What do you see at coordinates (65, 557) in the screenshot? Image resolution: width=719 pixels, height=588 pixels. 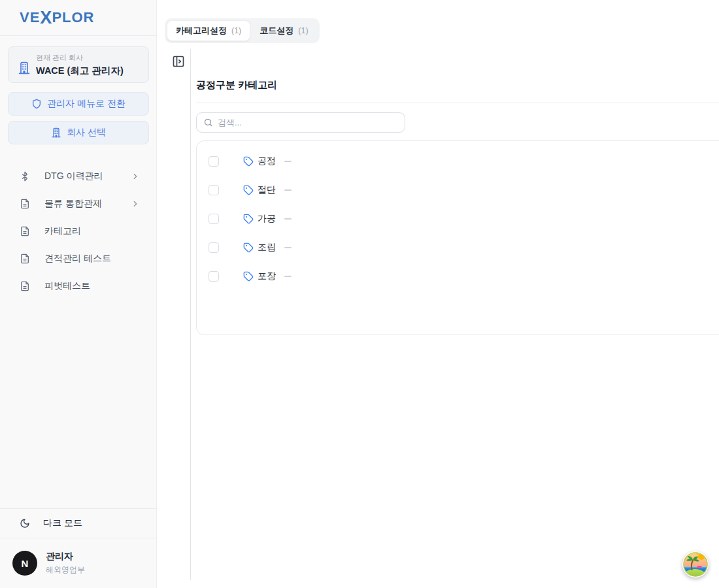 I see `user-name: 관리자` at bounding box center [65, 557].